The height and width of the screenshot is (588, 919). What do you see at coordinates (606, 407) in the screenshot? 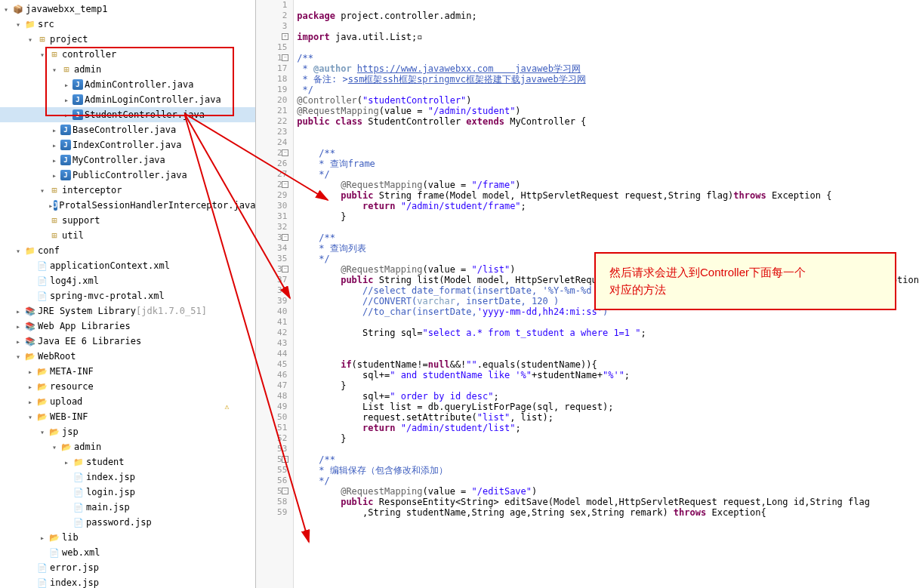
I see `code-line: List list = db.queryListForPage(sql, req…` at bounding box center [606, 407].